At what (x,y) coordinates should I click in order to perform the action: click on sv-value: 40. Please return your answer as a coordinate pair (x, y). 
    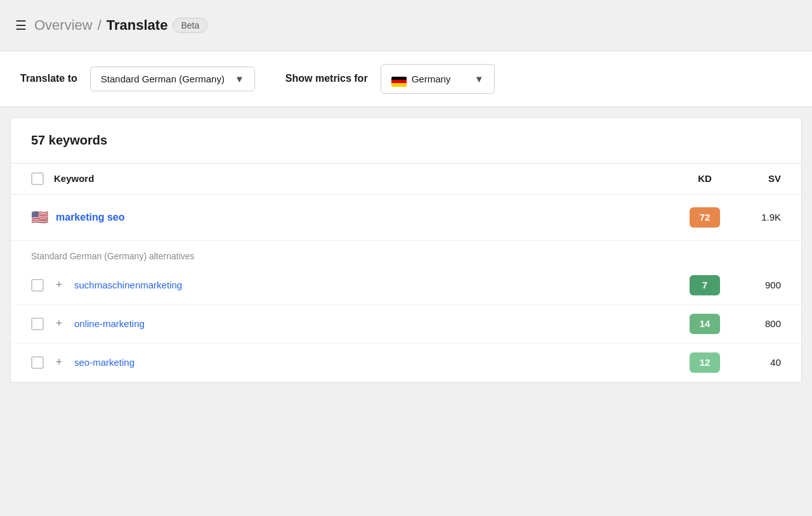
    Looking at the image, I should click on (756, 363).